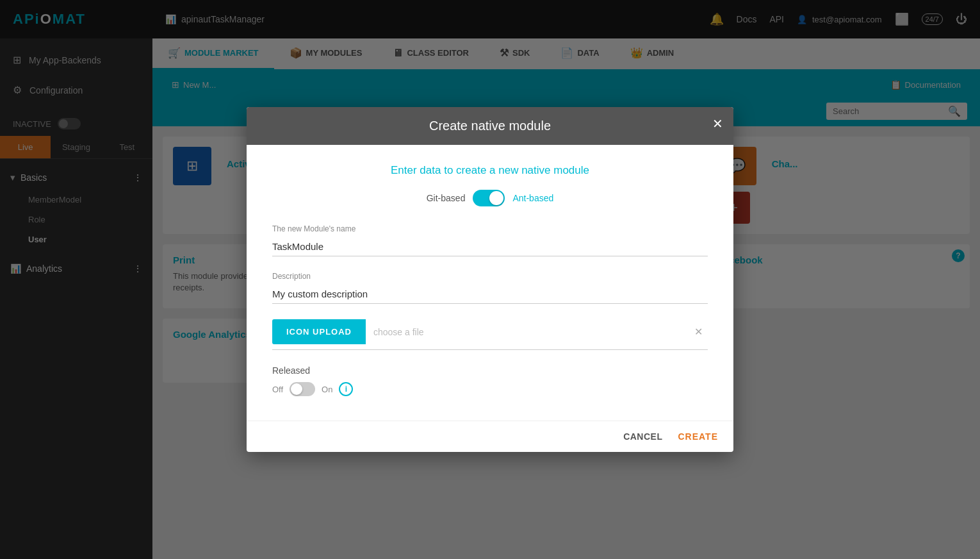 Image resolution: width=980 pixels, height=559 pixels. I want to click on upload-filename: choose a file, so click(528, 332).